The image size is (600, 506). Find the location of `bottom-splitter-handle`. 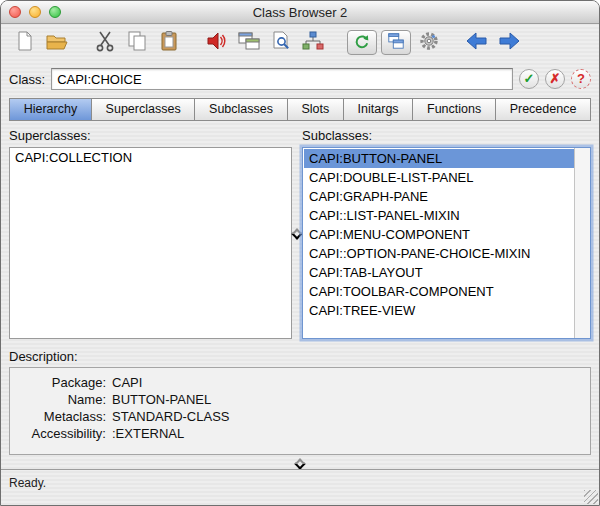

bottom-splitter-handle is located at coordinates (300, 464).